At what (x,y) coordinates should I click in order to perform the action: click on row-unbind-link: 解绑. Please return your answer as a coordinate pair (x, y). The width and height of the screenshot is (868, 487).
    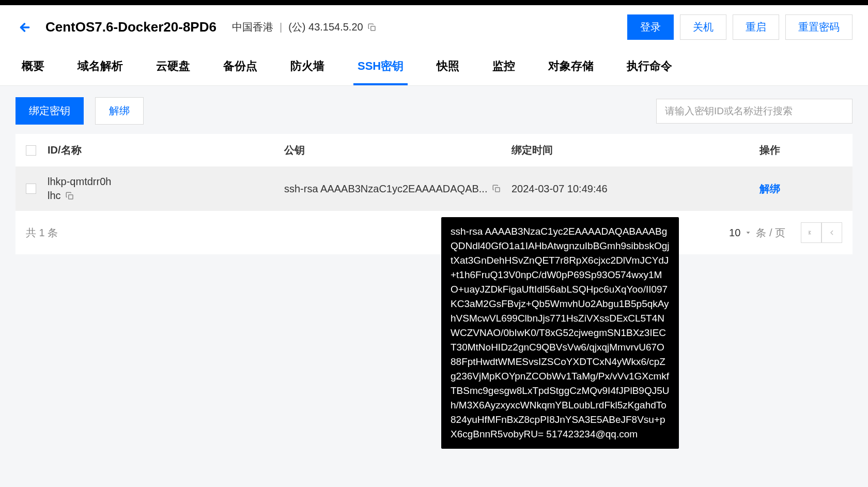
    Looking at the image, I should click on (770, 189).